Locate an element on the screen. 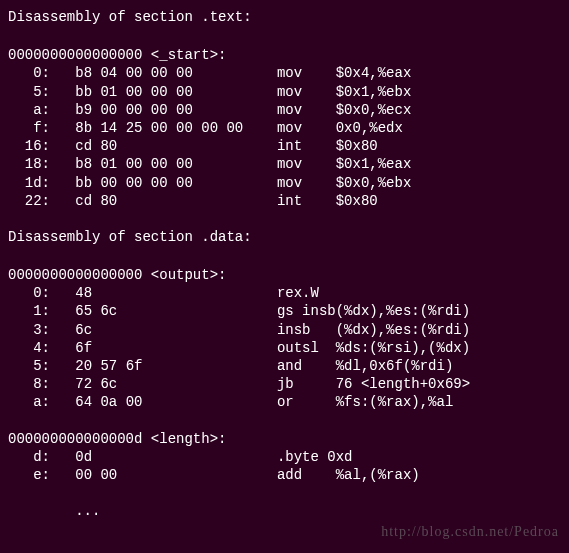  symbol-name: <_start>: is located at coordinates (189, 55).